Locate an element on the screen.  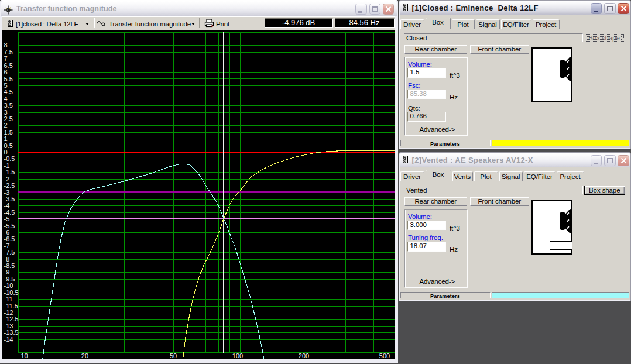
svg-text: 8 is located at coordinates (5, 45).